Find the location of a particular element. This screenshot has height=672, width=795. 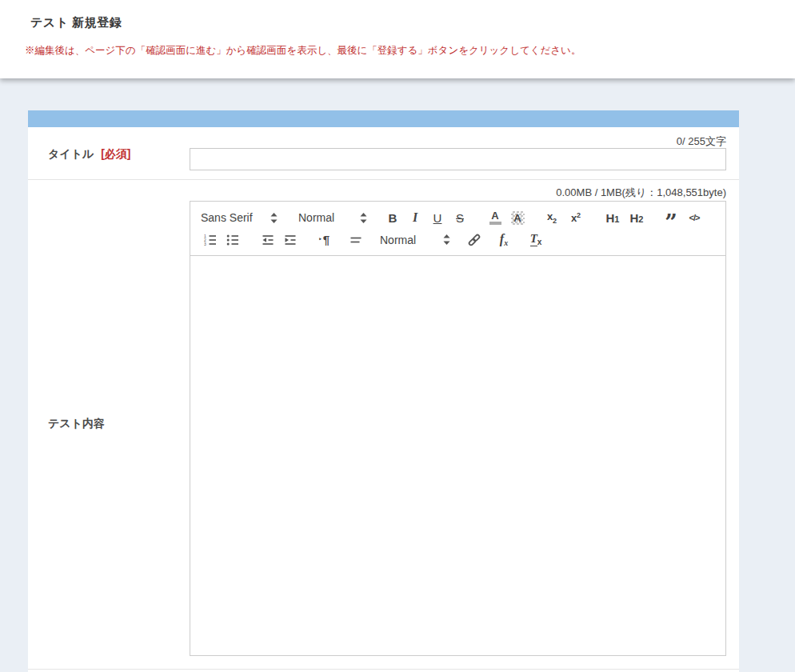

bullet-list-button is located at coordinates (233, 240).